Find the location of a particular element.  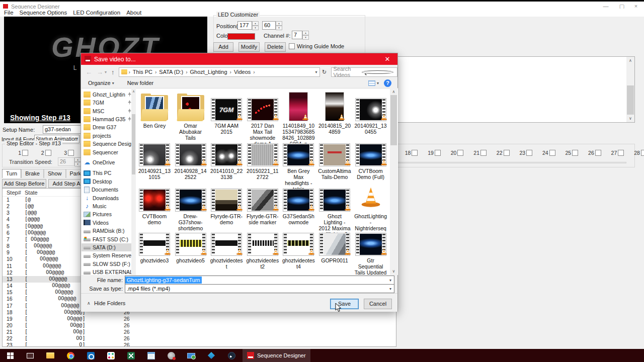

breadcrumb-ghozt-lighting: Ghozt_Lighting is located at coordinates (209, 72).